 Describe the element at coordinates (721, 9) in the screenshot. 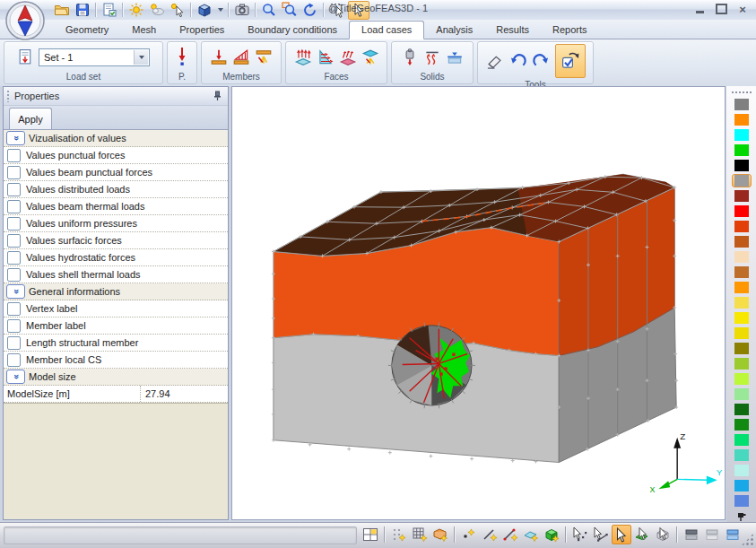

I see `maximize-button` at that location.